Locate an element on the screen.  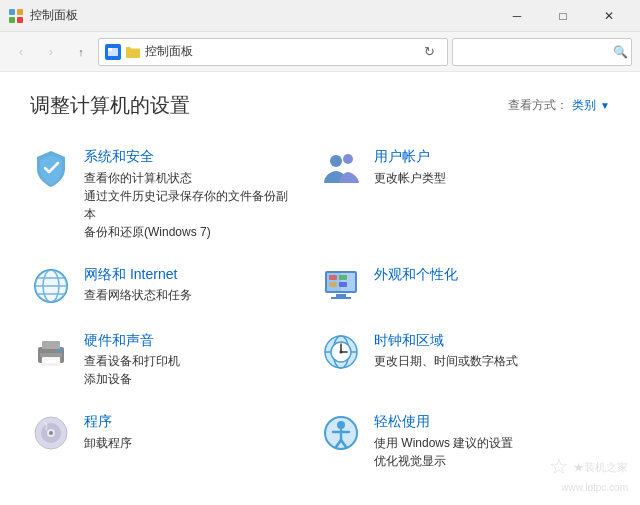
watermark-site2: www.lotpc.com is located at coordinates (594, 488).